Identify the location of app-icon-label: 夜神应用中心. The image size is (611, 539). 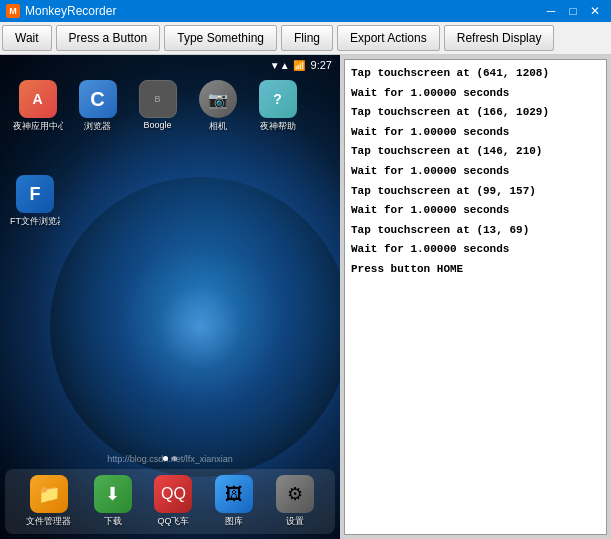
(38, 126).